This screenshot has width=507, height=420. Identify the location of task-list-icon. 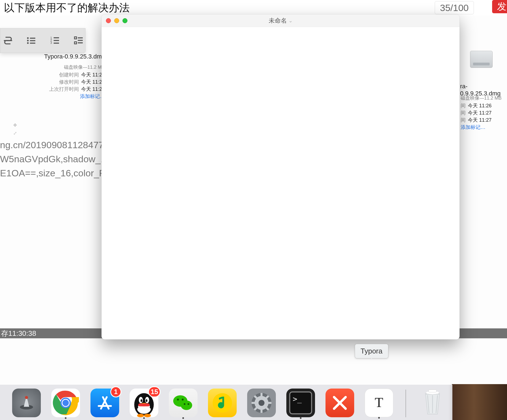
(79, 41).